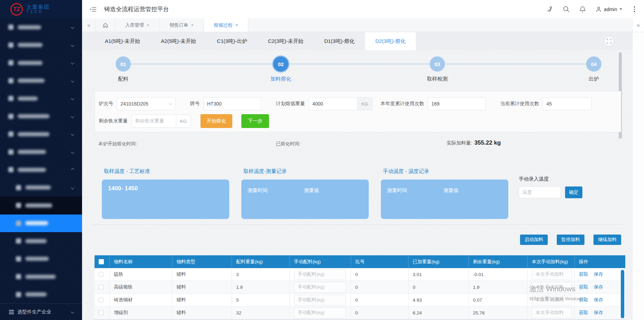 The image size is (644, 320). Describe the element at coordinates (571, 240) in the screenshot. I see `pause-feed-button: 暂停加料` at that location.